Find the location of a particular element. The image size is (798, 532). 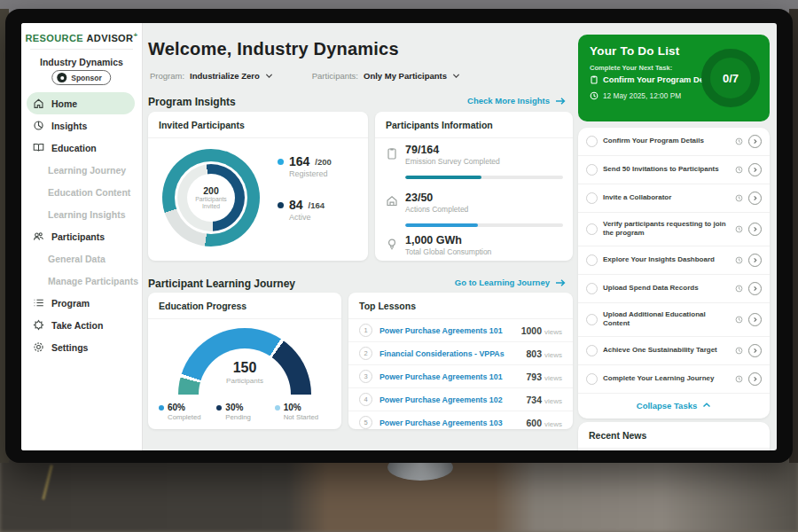

card-title: Education Progress is located at coordinates (245, 306).